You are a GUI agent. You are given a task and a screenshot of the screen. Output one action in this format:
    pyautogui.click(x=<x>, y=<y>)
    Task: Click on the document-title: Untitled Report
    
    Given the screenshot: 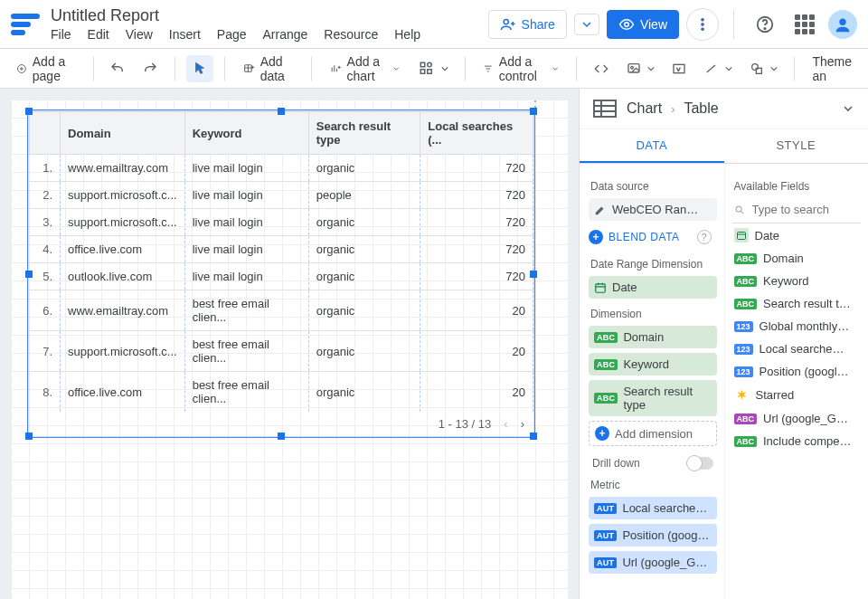 What is the action you would take?
    pyautogui.click(x=235, y=16)
    